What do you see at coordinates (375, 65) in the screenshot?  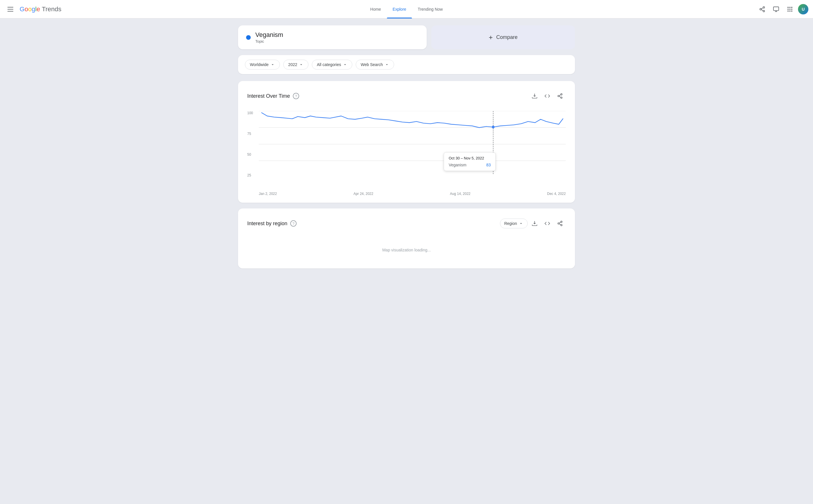 I see `search-type-filter: Web Search` at bounding box center [375, 65].